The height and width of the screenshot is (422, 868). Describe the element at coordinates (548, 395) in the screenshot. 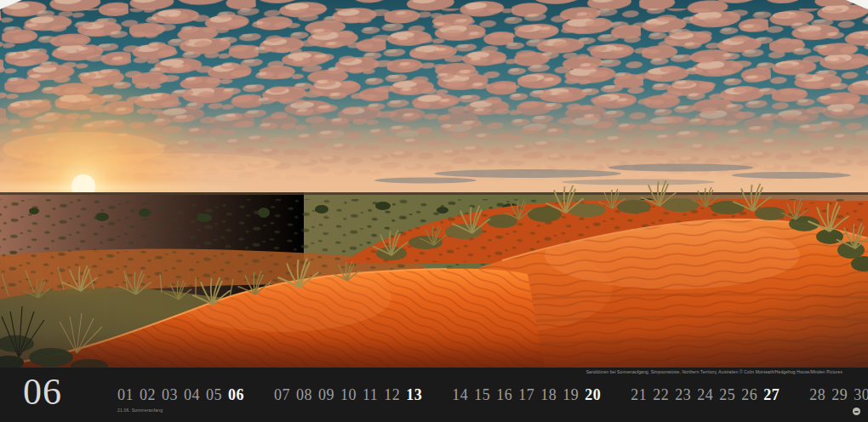

I see `calendar-day-18: 18` at that location.